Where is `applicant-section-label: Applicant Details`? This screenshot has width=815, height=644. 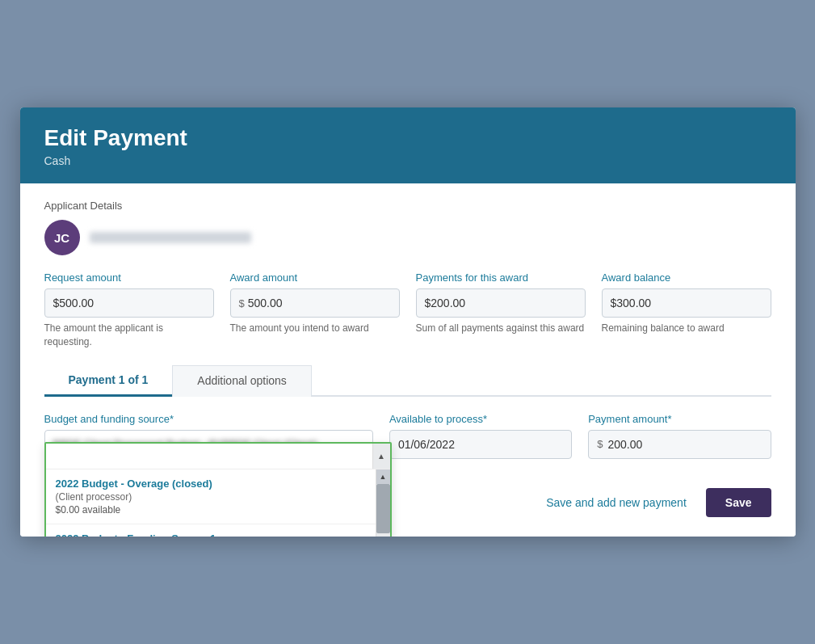 applicant-section-label: Applicant Details is located at coordinates (408, 205).